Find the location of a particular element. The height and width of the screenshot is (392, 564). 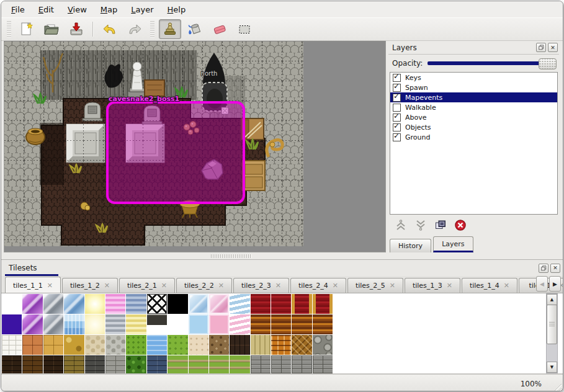

palette-scrollbar: ▲ ▼ is located at coordinates (552, 334).